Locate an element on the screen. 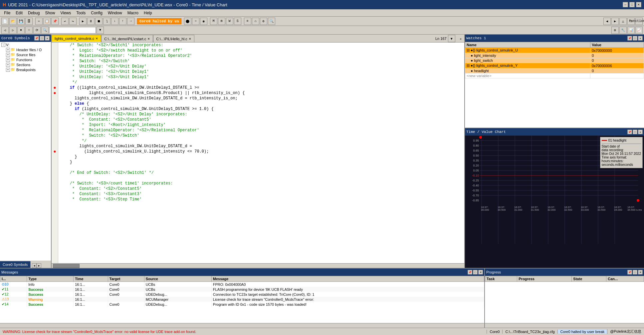  msg-row-14: ✔14 Success 16:1... Core0 UDEDebug... Pr… is located at coordinates (242, 304).